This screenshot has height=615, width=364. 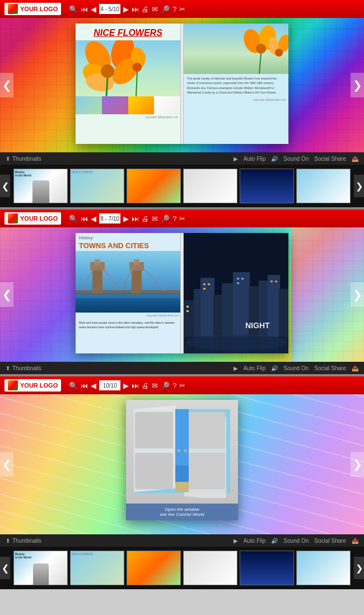 I want to click on share-icon-2: 📤, so click(x=355, y=369).